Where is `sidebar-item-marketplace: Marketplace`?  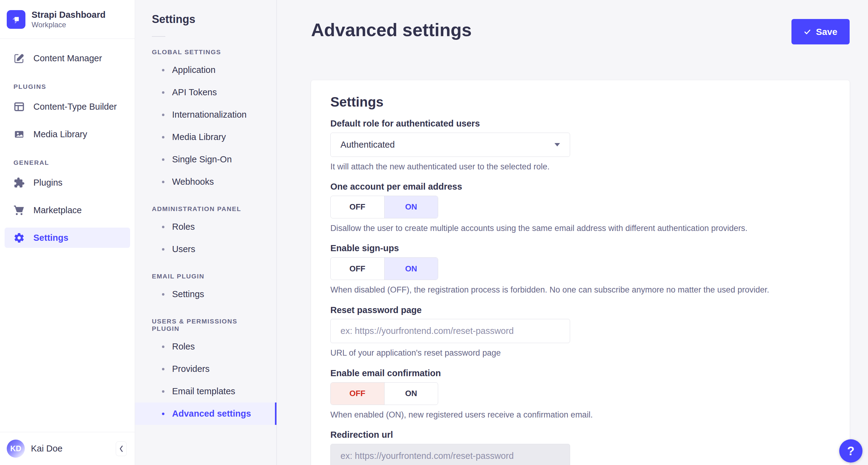
sidebar-item-marketplace: Marketplace is located at coordinates (67, 210).